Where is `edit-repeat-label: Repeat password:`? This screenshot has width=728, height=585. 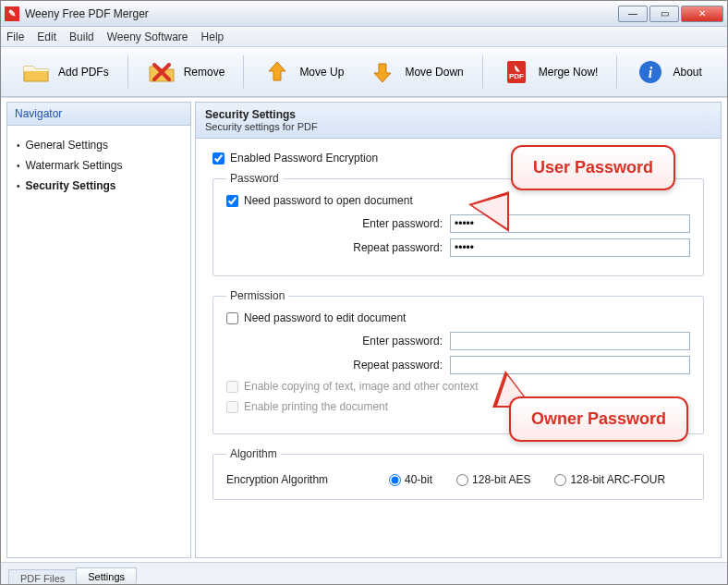
edit-repeat-label: Repeat password: is located at coordinates (378, 365).